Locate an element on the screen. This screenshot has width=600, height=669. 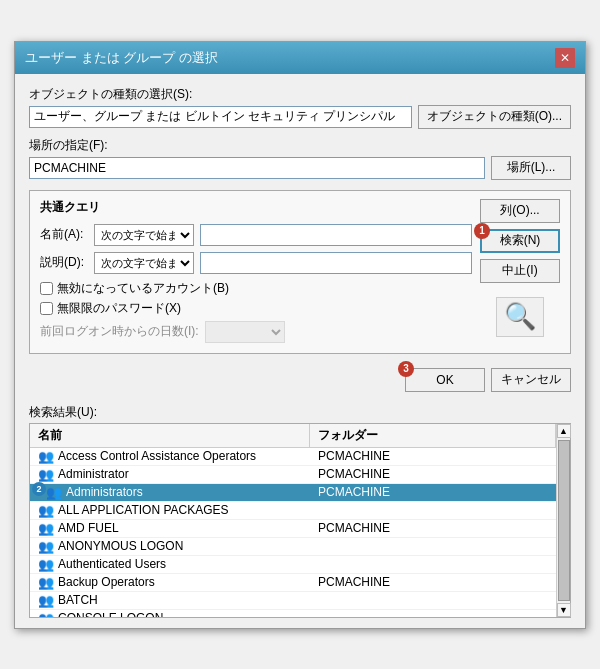
location-row: 場所(L)... is located at coordinates (300, 168).